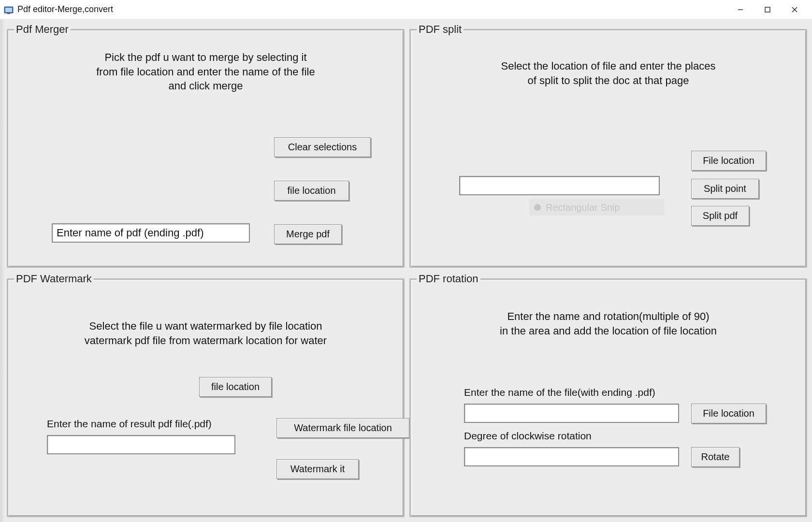  Describe the element at coordinates (343, 428) in the screenshot. I see `watermark-file-button: Watermark file location` at that location.